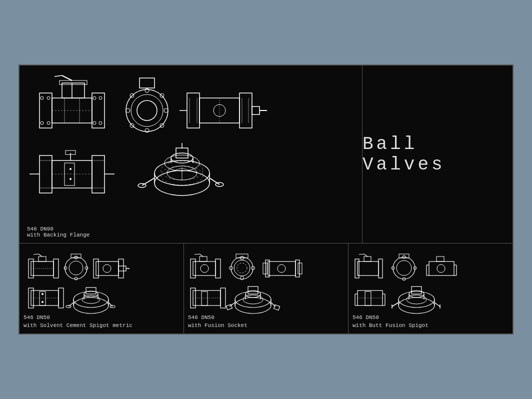 The height and width of the screenshot is (399, 532). Describe the element at coordinates (94, 284) in the screenshot. I see `panel1-drawings` at that location.